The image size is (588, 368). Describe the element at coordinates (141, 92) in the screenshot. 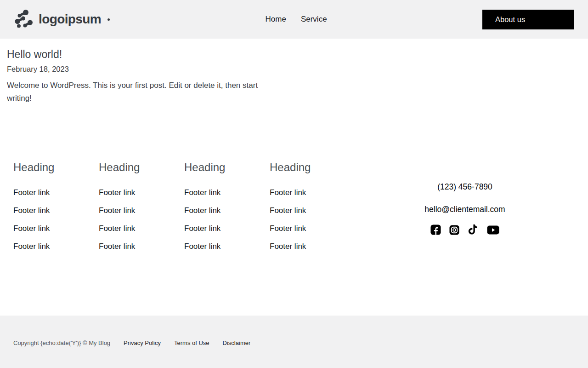

I see `post-body: Welcome to WordPress. This is your first…` at that location.